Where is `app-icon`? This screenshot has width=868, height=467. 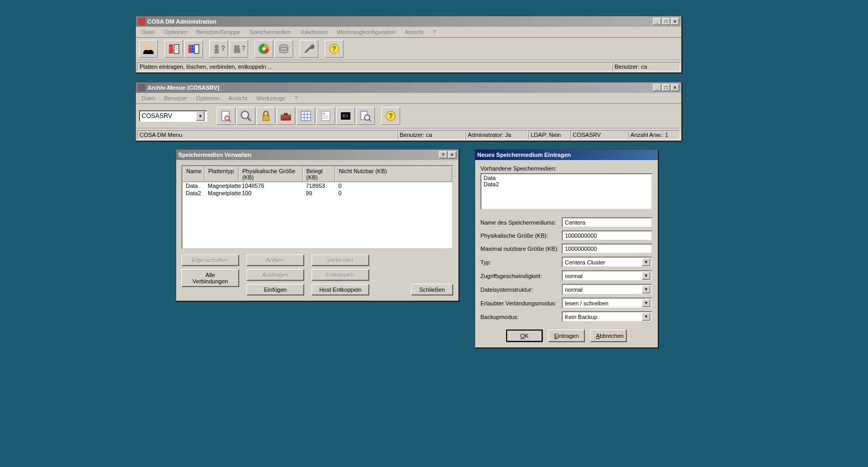
app-icon is located at coordinates (142, 88).